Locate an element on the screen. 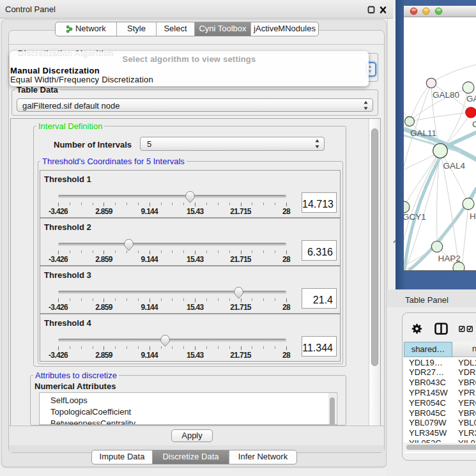 This screenshot has width=476, height=476. svg-text: HAP2 is located at coordinates (450, 258).